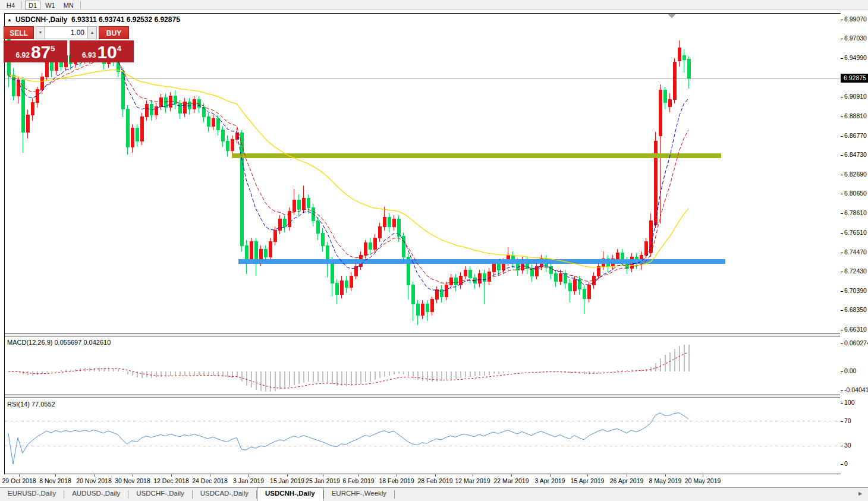  What do you see at coordinates (19, 33) in the screenshot?
I see `sell-button: SELL` at bounding box center [19, 33].